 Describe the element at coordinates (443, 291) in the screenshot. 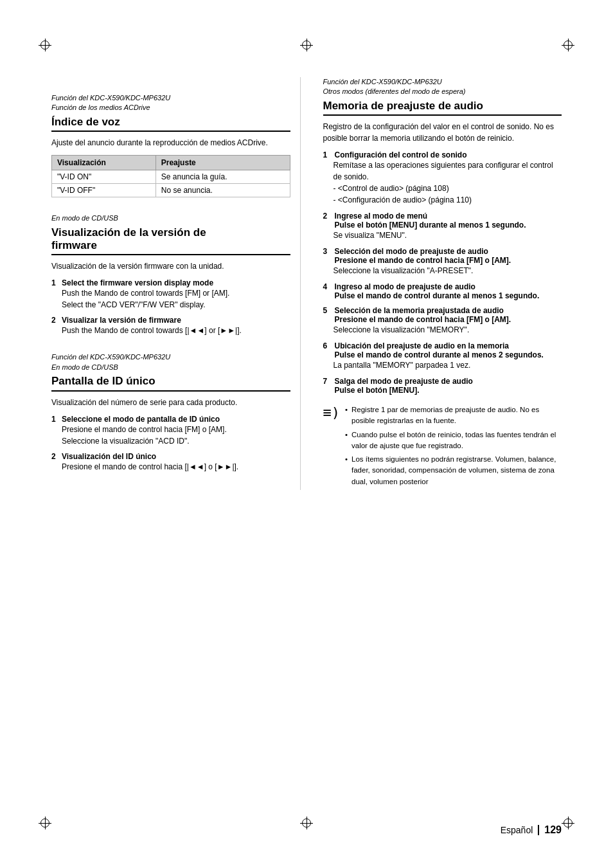

I see `step-item: 4Ingreso al modo de preajuste de audioPu…` at that location.